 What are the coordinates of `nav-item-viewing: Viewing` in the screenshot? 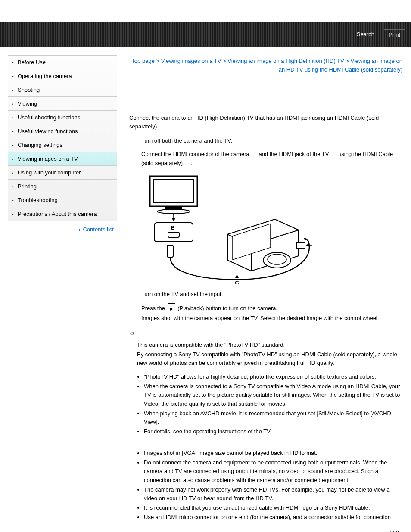 It's located at (62, 104).